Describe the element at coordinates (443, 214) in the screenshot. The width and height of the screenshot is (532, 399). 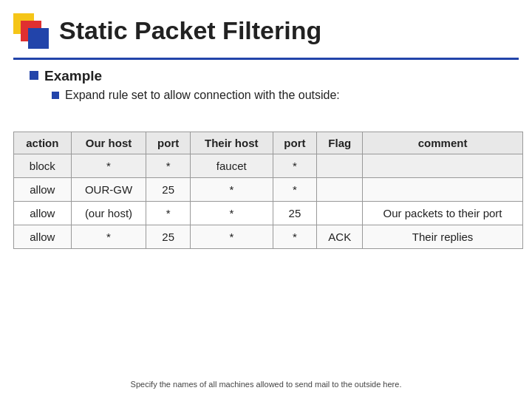
I see `cell-comment: Our packets to their port` at that location.